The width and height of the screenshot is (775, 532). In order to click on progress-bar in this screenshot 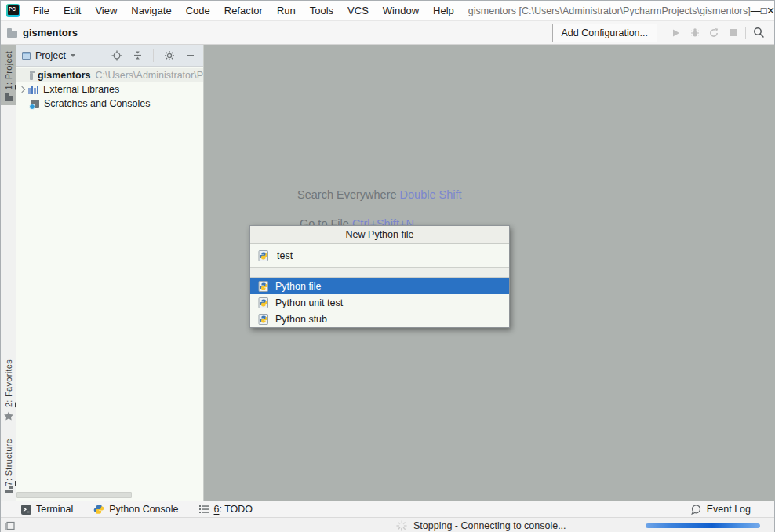, I will do `click(703, 526)`.